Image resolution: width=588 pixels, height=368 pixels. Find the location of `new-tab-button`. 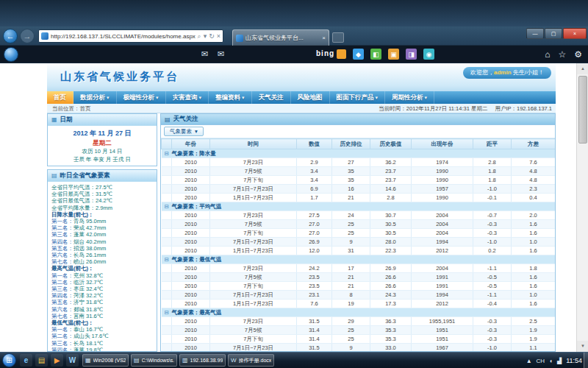

new-tab-button is located at coordinates (338, 38).